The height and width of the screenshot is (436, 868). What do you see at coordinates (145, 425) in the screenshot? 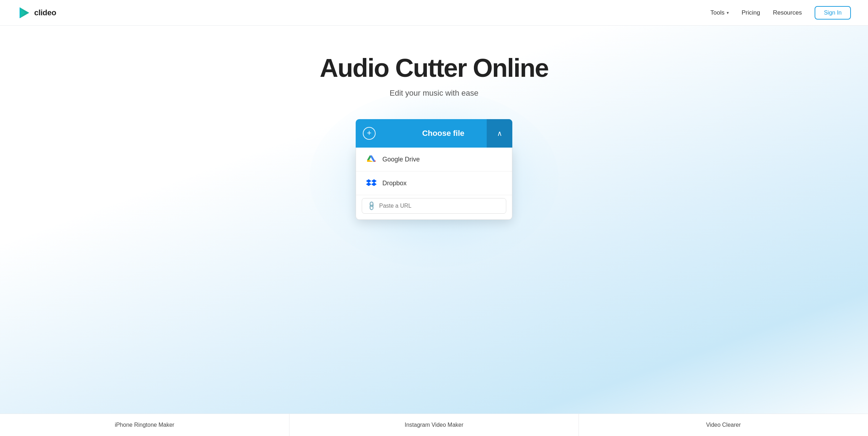
I see `tool-iphone-ringtone: iPhone Ringtone Maker` at bounding box center [145, 425].